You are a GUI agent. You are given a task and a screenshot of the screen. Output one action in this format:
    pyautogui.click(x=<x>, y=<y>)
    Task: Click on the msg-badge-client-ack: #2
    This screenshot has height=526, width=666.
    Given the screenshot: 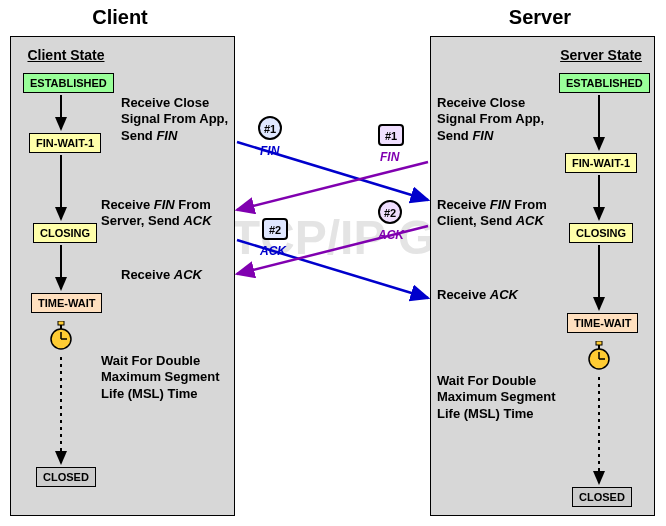 What is the action you would take?
    pyautogui.click(x=275, y=229)
    